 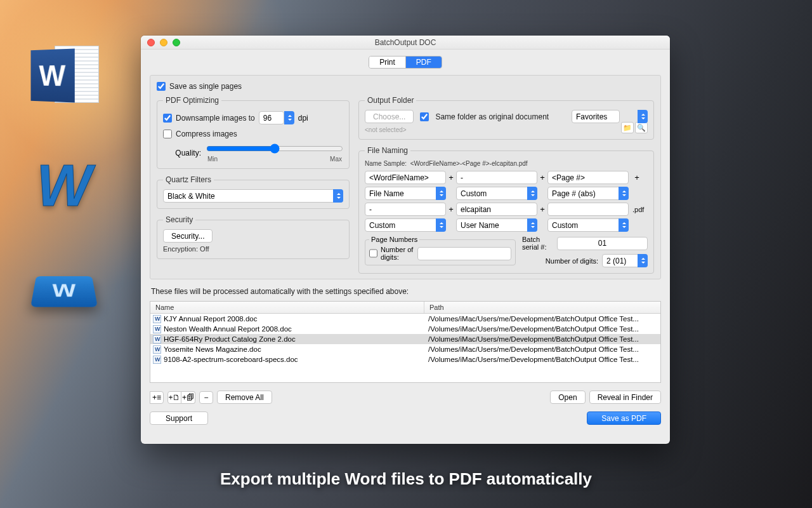 What do you see at coordinates (440, 250) in the screenshot?
I see `page-numbers-group: Page Numbers Number of digits:` at bounding box center [440, 250].